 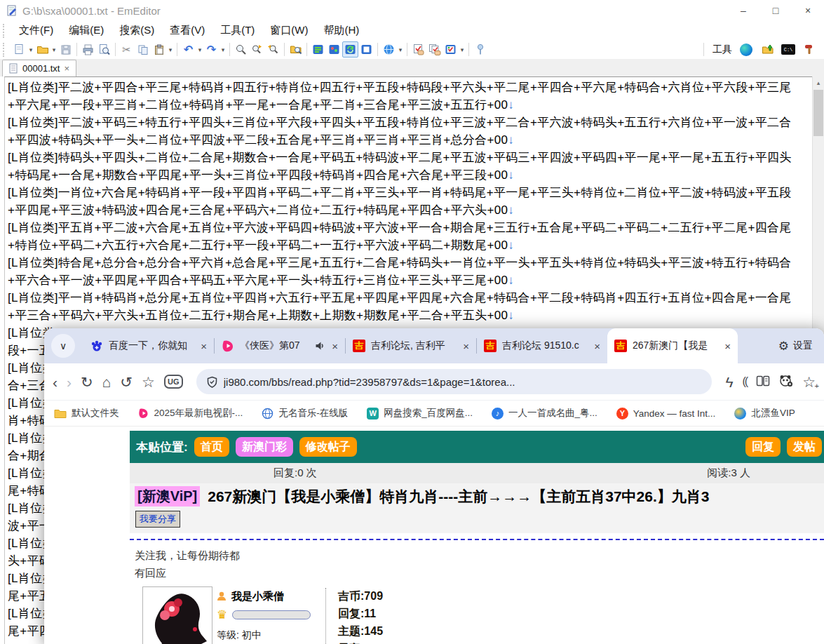 I want to click on command-prompt-icon: C:\, so click(x=788, y=49).